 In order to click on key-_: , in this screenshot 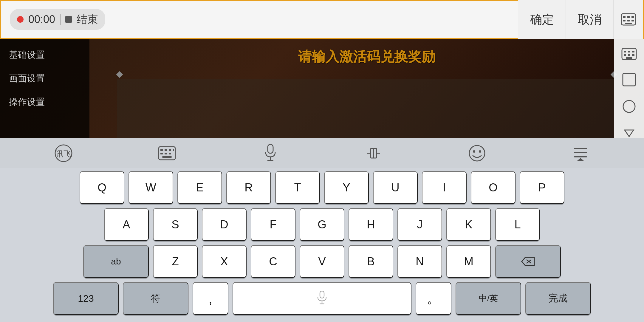, I will do `click(210, 298)`.